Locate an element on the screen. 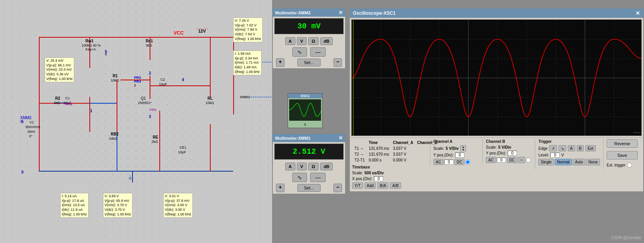 The width and height of the screenshot is (644, 243). trigger-level-label: Level: is located at coordinates (543, 155).